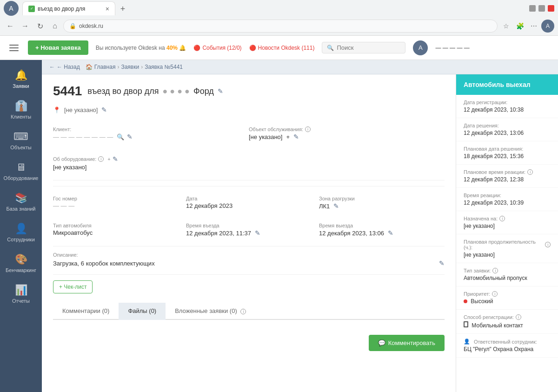 This screenshot has width=558, height=392. I want to click on equipment-value: [не указано], so click(249, 167).